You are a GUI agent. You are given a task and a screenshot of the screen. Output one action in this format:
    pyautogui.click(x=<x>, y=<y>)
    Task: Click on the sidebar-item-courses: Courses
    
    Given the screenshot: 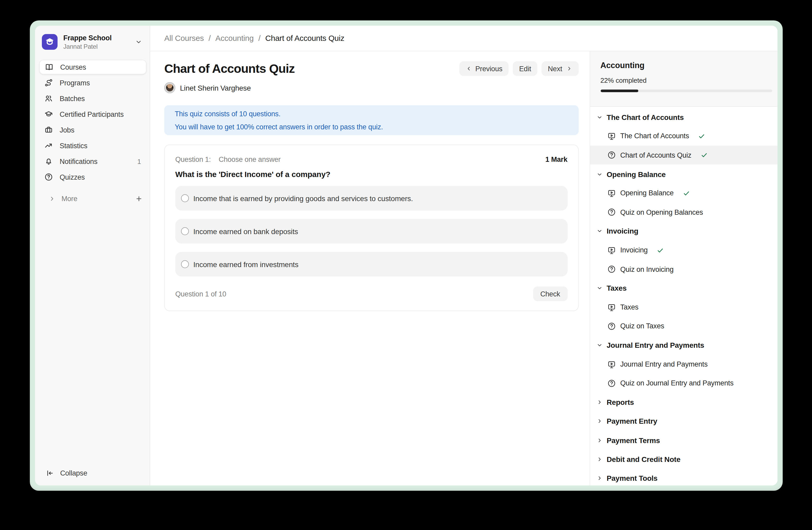 What is the action you would take?
    pyautogui.click(x=93, y=67)
    